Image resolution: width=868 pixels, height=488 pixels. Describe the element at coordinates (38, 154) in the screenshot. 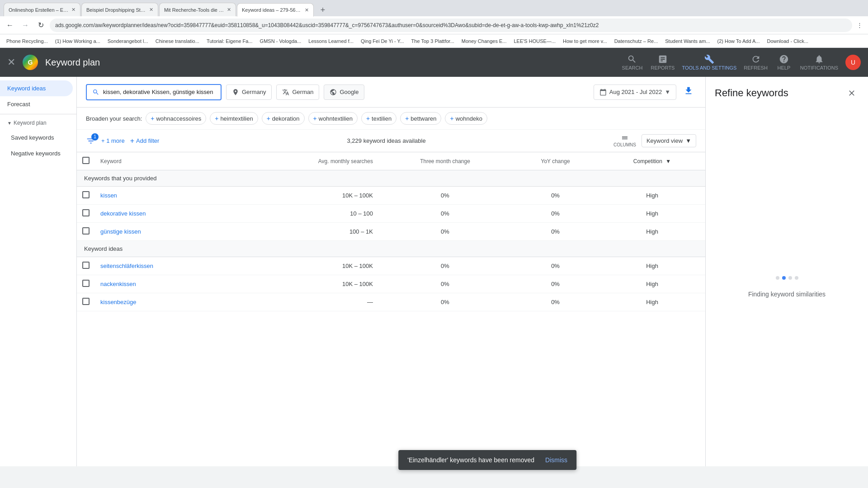

I see `sidebar-item-negative-keywords: Negative keywords` at that location.